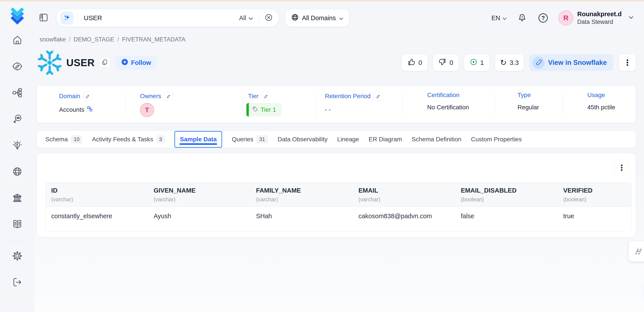 The width and height of the screenshot is (644, 312). What do you see at coordinates (17, 225) in the screenshot?
I see `glossary-icon` at bounding box center [17, 225].